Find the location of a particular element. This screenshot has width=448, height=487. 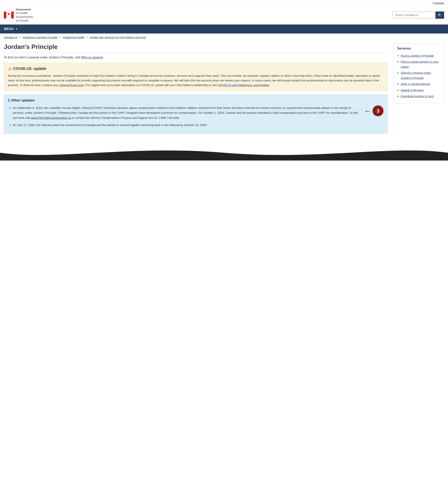

find-contact-link: Find a contact person in your region is located at coordinates (419, 64).